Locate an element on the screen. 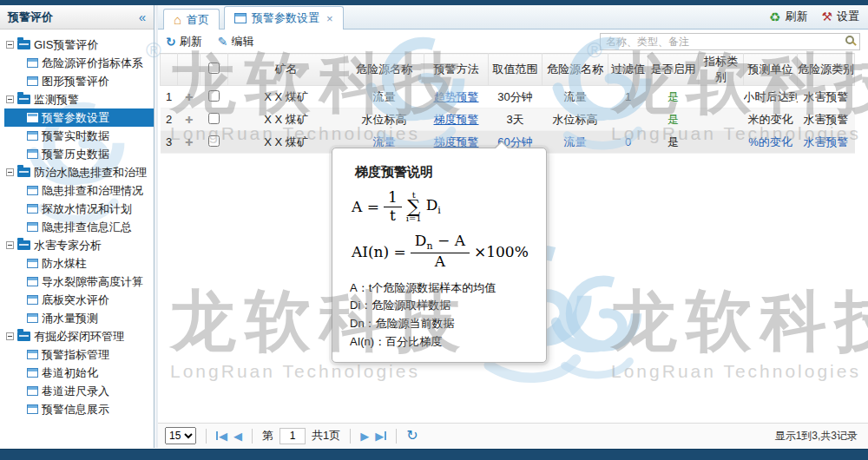  tree-item-indicator-mgmt: 预警指标管理 is located at coordinates (79, 354).